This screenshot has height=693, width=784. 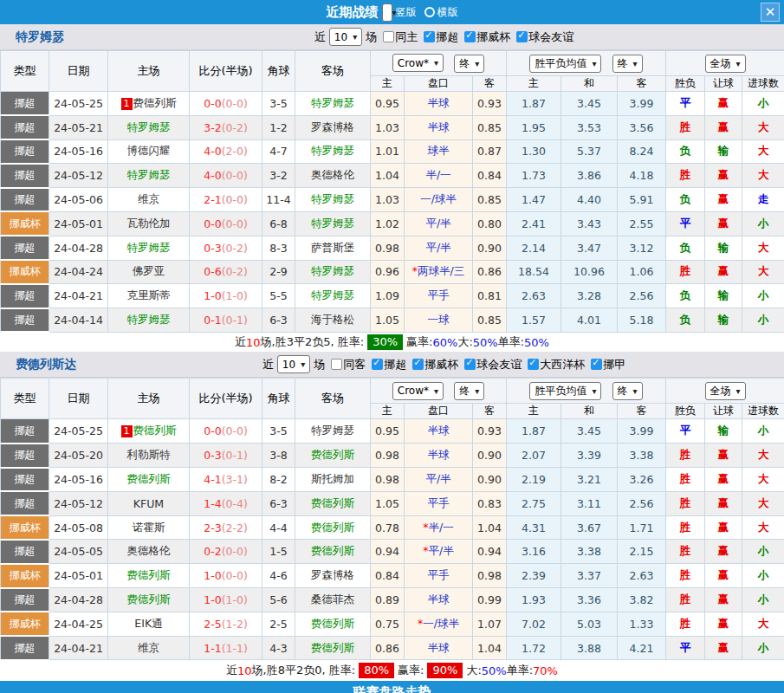 What do you see at coordinates (534, 576) in the screenshot?
I see `euro-home-cell: 2.39` at bounding box center [534, 576].